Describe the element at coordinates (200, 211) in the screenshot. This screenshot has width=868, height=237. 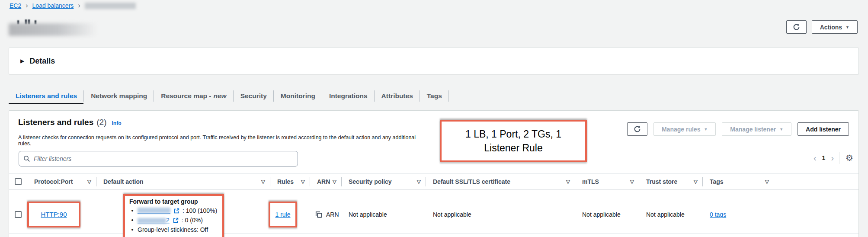
I see `target-group-1-weight: : 100 (100%)` at that location.